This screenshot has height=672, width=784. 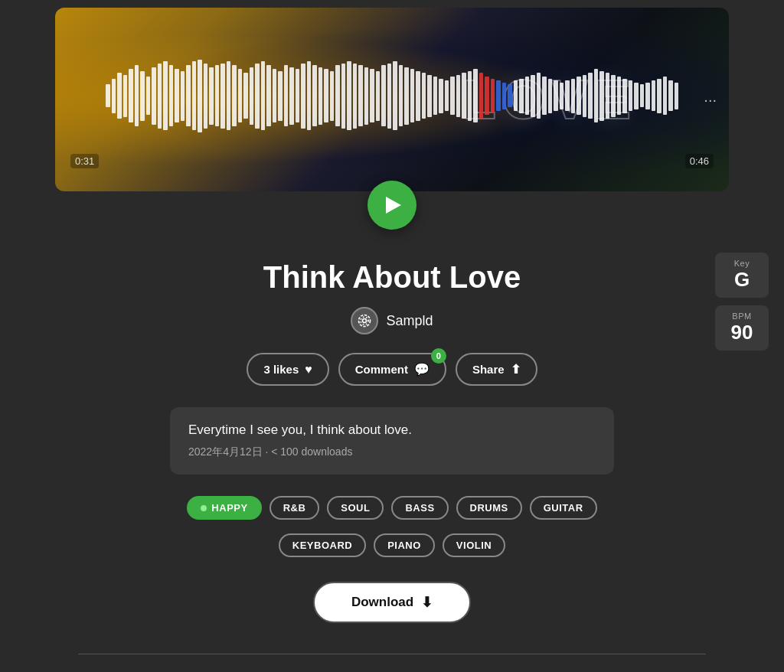 I want to click on likes-button: 3 likes ♥, so click(x=288, y=369).